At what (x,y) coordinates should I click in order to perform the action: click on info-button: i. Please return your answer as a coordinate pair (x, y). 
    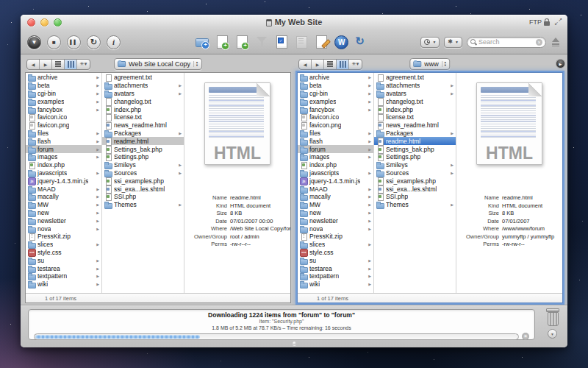
    Looking at the image, I should click on (113, 43).